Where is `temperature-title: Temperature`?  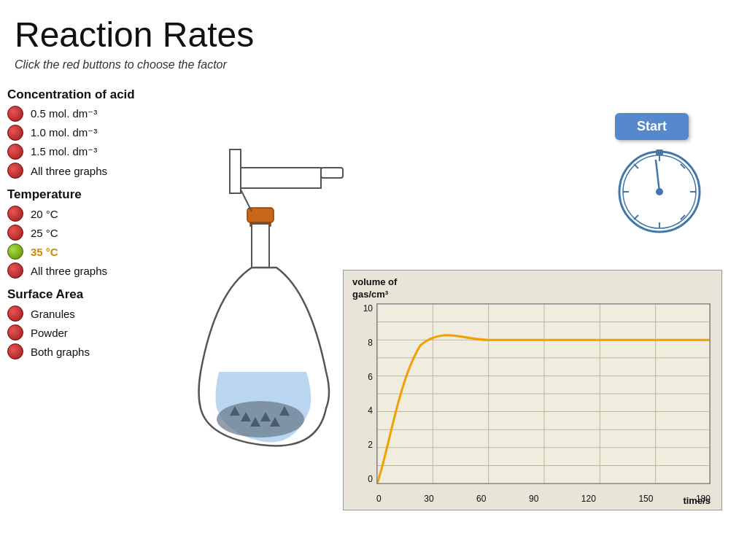
temperature-title: Temperature is located at coordinates (95, 195).